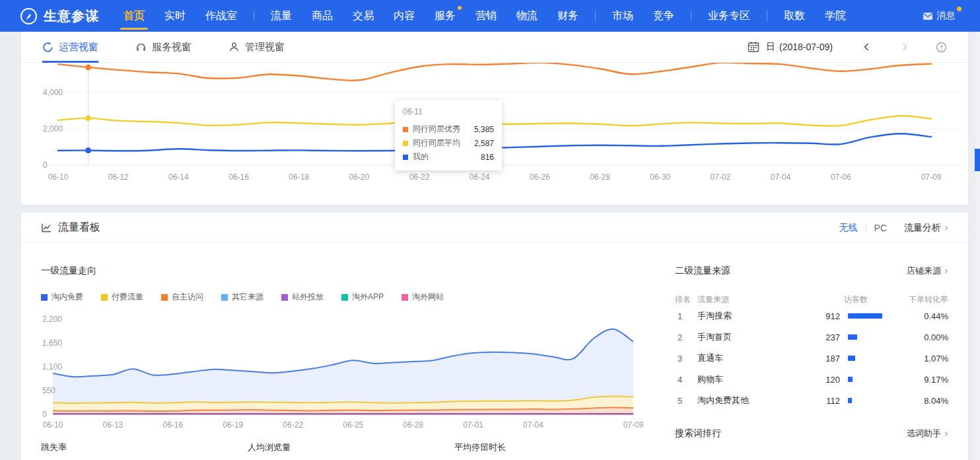  What do you see at coordinates (178, 177) in the screenshot?
I see `svg-text: 06-14` at bounding box center [178, 177].